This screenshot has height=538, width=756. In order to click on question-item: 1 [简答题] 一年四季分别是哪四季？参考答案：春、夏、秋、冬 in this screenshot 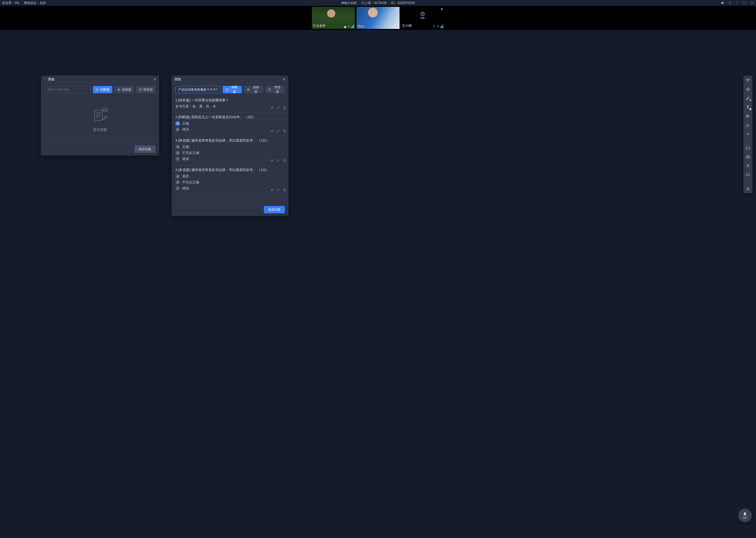, I will do `click(232, 104)`.